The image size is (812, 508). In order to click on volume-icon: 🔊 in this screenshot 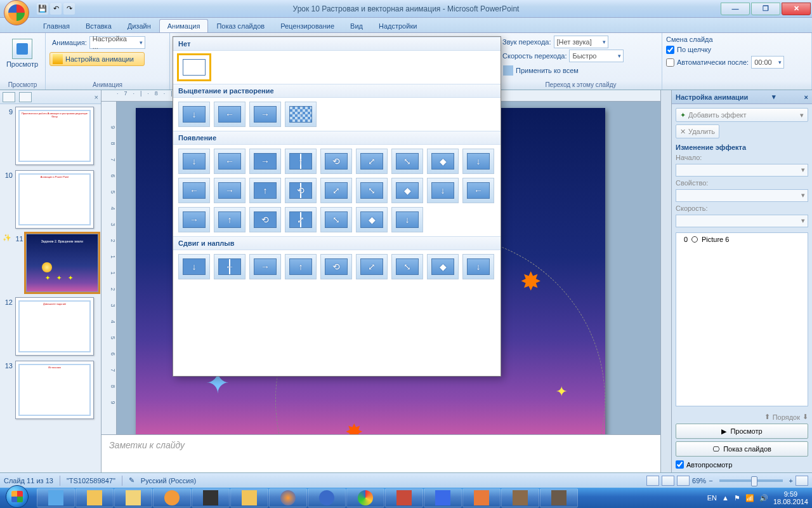, I will do `click(764, 498)`.